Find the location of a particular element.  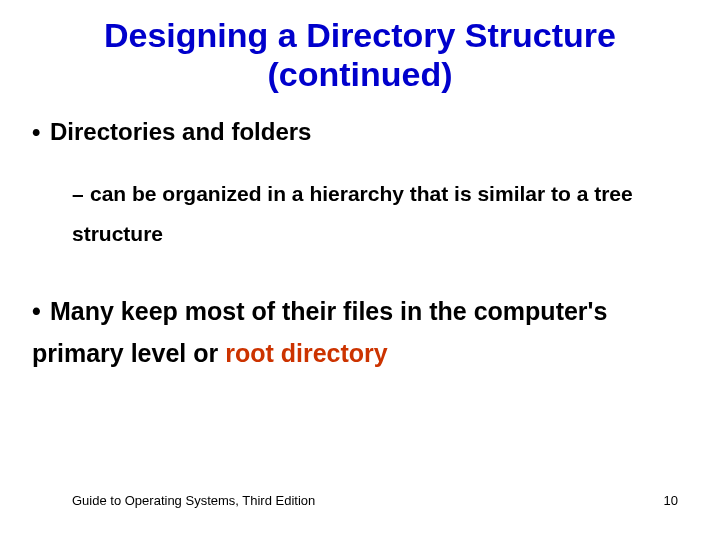

slide-title: Designing a Directory Structure (continu… is located at coordinates (360, 55).